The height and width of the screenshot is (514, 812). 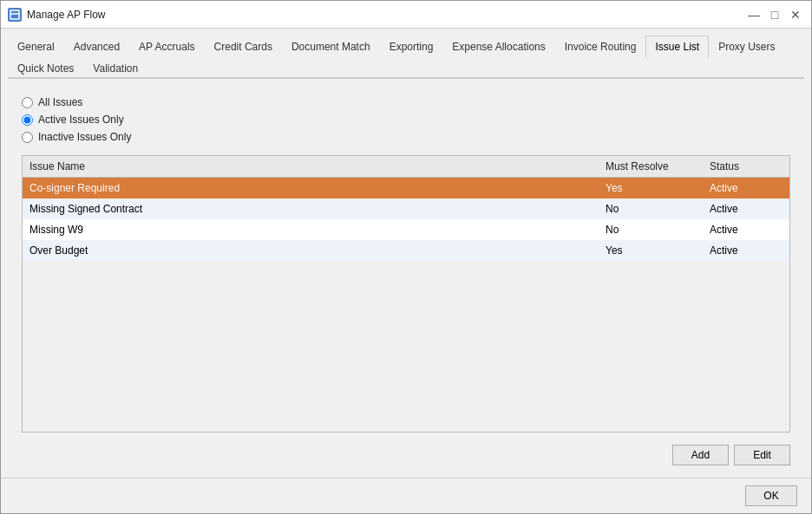 What do you see at coordinates (406, 230) in the screenshot?
I see `table-row: Missing W9NoActive` at bounding box center [406, 230].